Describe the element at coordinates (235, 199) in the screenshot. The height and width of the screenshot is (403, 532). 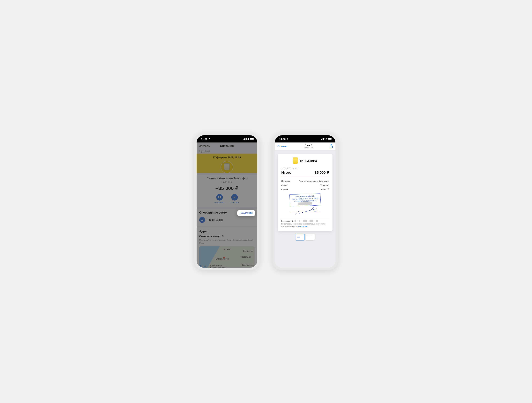
I see `dispute-button: ⤾ Оспорить` at that location.